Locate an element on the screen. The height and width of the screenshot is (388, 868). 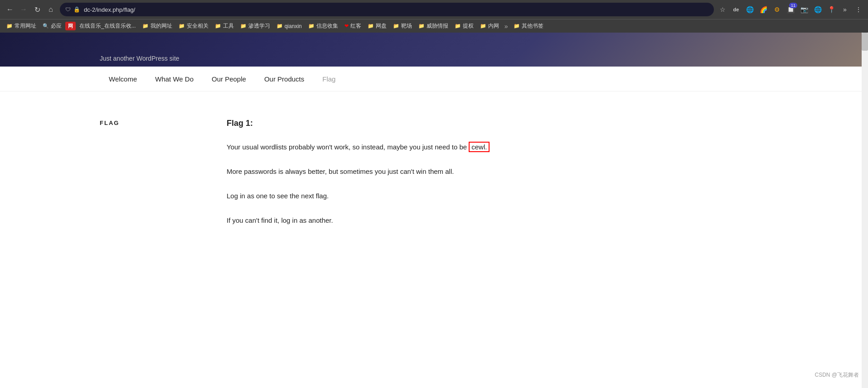
bookmark-label: 网盘 is located at coordinates (381, 26).